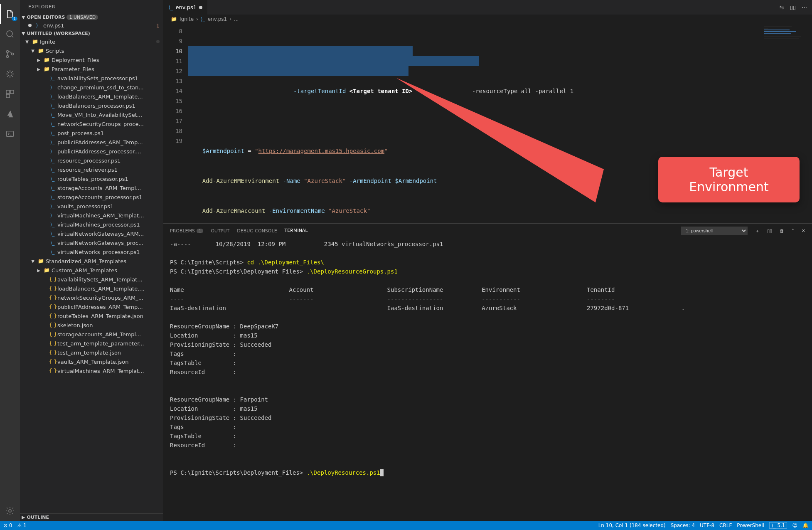 The image size is (812, 530). What do you see at coordinates (91, 517) in the screenshot?
I see `outline-header: ▶ OUTLINE` at bounding box center [91, 517].